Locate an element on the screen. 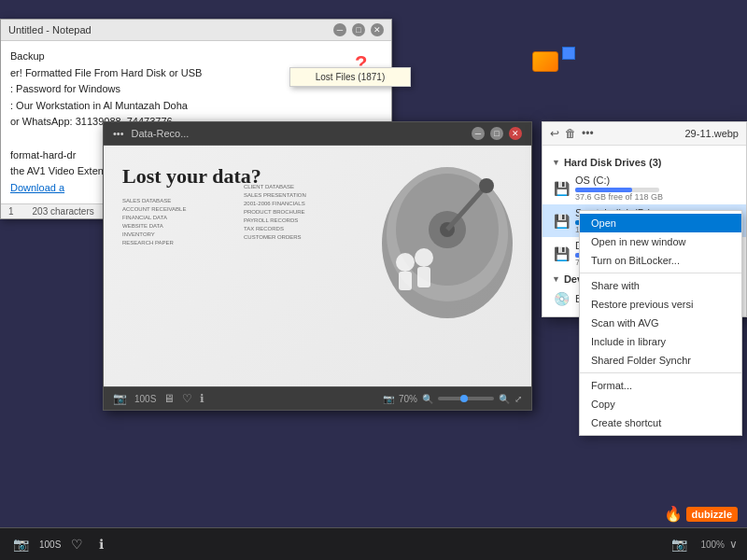 Image resolution: width=747 pixels, height=560 pixels. taskbar-zoom-percent: 100% is located at coordinates (712, 545).